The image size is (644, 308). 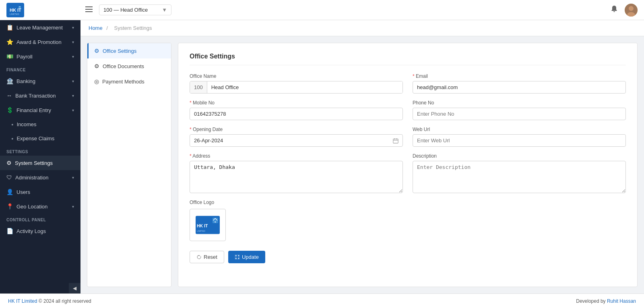 What do you see at coordinates (10, 81) in the screenshot?
I see `banking-icon: 🏦` at bounding box center [10, 81].